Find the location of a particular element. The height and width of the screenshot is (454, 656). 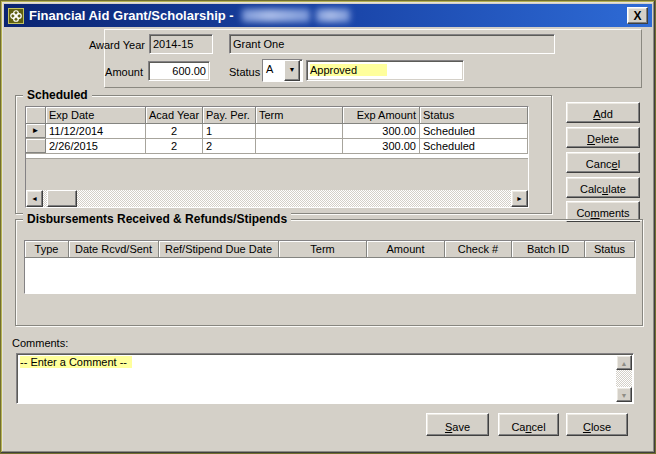

current-row-marker-icon: ► is located at coordinates (36, 130).